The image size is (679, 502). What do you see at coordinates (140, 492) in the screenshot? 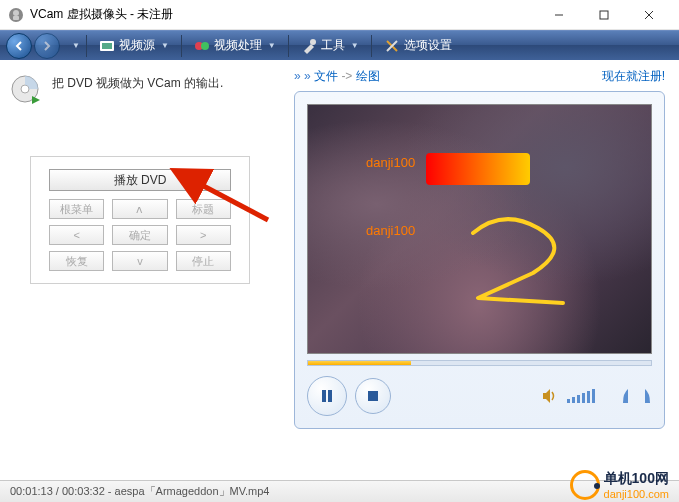
I see `status-text: 00:01:13 / 00:03:32 - aespa「Armageddon」M…` at bounding box center [140, 492].